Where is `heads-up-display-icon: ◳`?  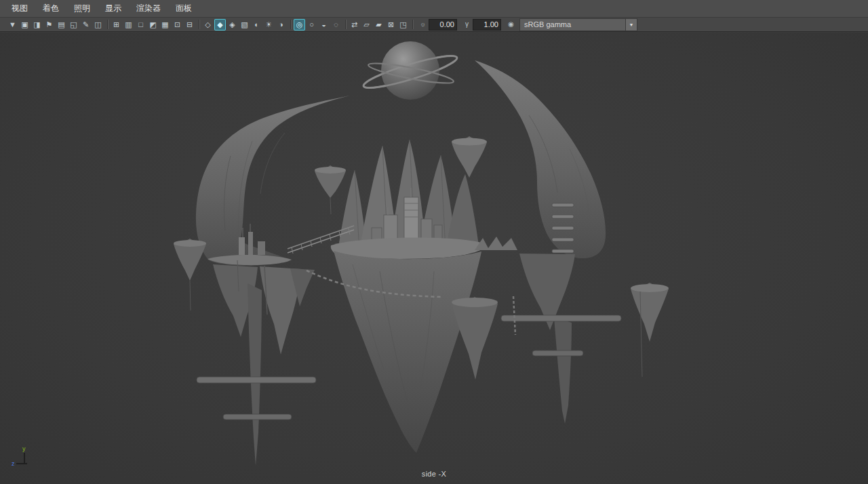
heads-up-display-icon: ◳ is located at coordinates (403, 24).